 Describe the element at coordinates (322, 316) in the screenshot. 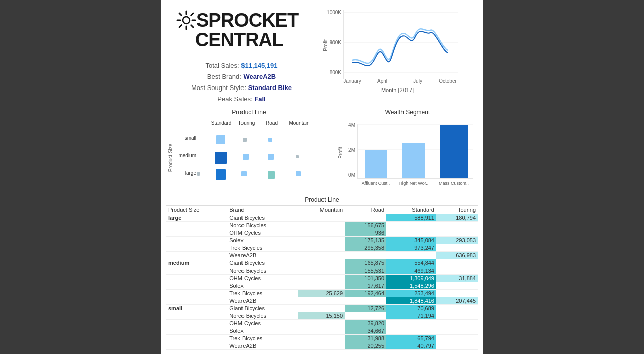

I see `cell-mountain: 15,150` at that location.